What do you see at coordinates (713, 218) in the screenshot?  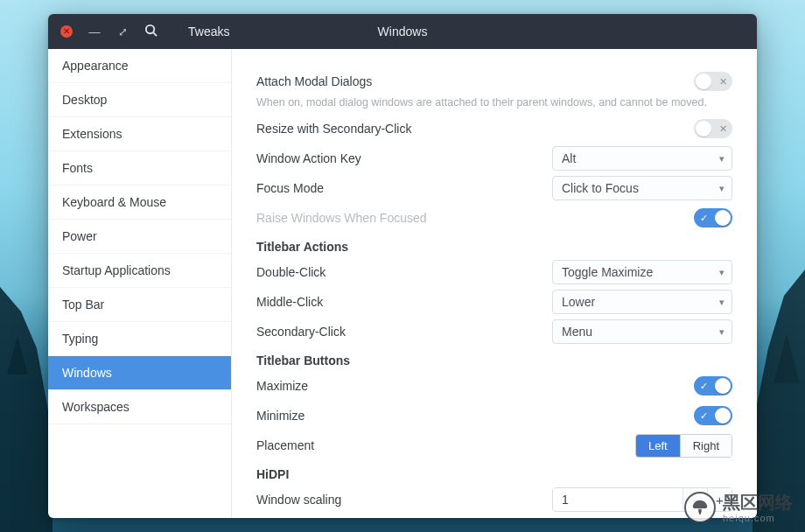 I see `raise-focused-toggle: ✓` at bounding box center [713, 218].